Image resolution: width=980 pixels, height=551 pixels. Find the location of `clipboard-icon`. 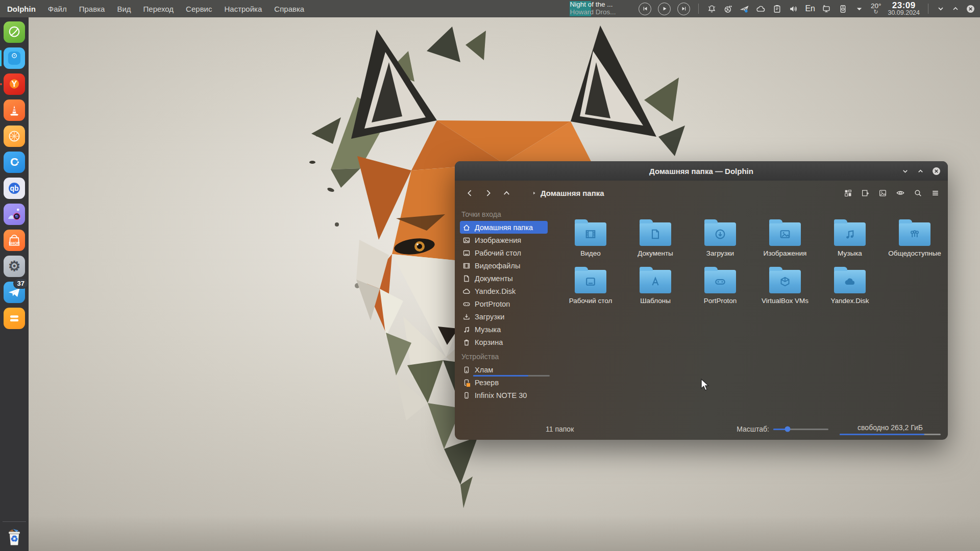

clipboard-icon is located at coordinates (777, 9).